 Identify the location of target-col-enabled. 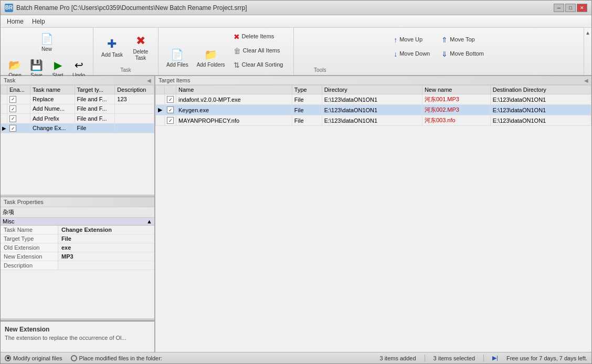
(171, 90).